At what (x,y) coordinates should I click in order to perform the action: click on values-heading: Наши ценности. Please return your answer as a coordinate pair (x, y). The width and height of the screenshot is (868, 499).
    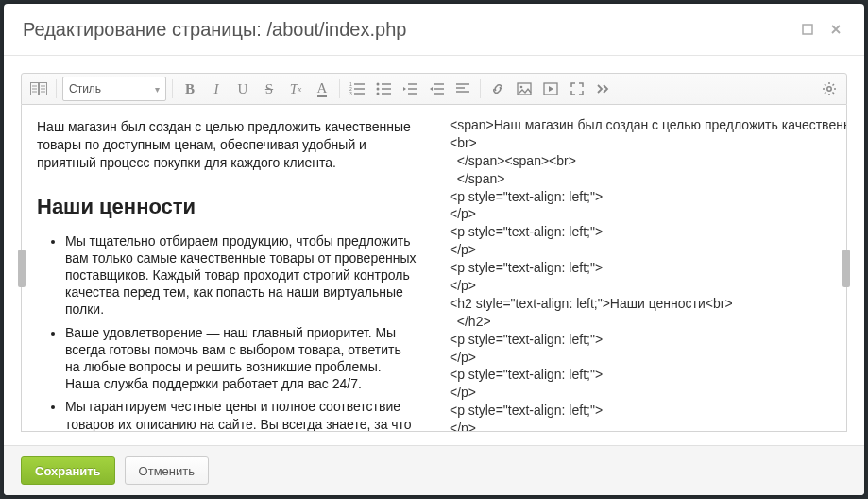
    Looking at the image, I should click on (228, 207).